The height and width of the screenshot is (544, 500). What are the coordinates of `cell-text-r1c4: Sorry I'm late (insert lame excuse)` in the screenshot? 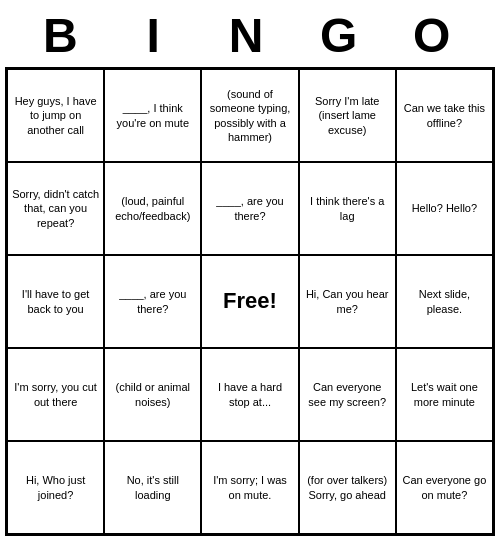 It's located at (348, 116).